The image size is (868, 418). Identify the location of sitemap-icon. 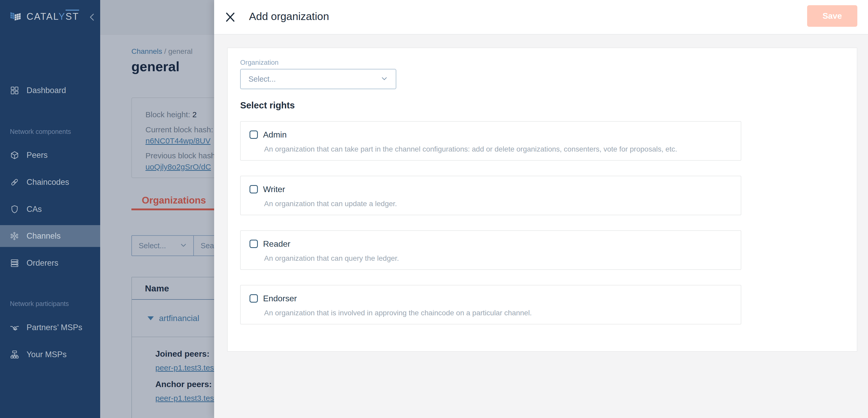
(14, 355).